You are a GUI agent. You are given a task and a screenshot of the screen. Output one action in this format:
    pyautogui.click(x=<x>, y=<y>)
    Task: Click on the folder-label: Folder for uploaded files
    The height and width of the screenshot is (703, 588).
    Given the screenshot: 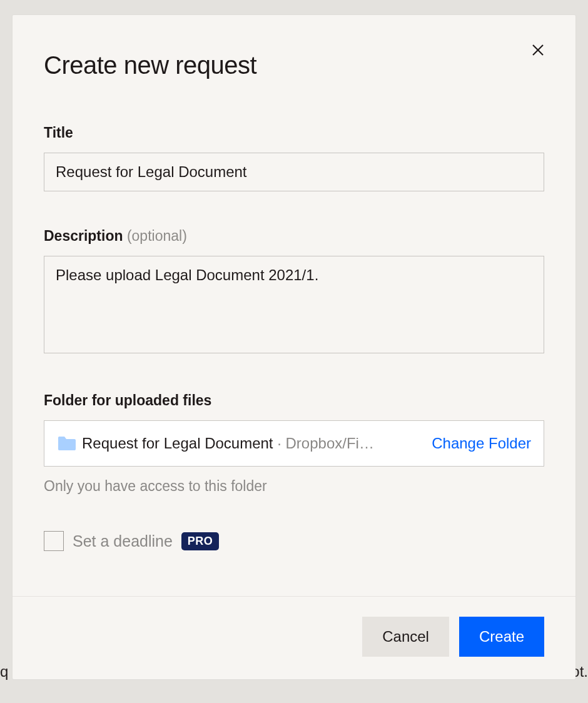 What is the action you would take?
    pyautogui.click(x=294, y=400)
    